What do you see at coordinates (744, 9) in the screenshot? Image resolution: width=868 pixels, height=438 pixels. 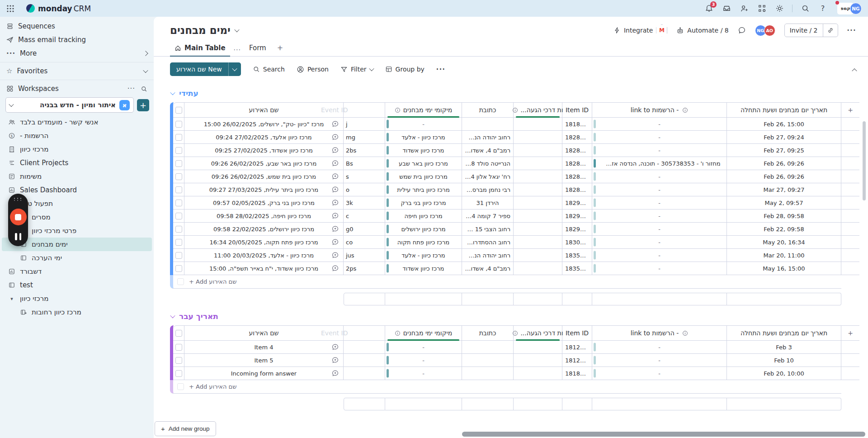 I see `invite-members-icon` at bounding box center [744, 9].